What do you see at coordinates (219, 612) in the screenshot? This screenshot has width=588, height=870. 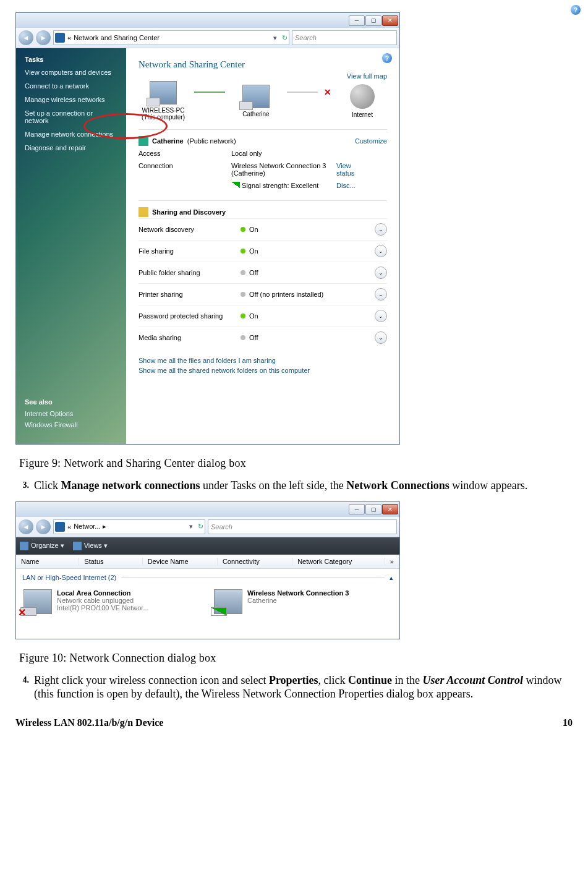 I see `signal-icon` at bounding box center [219, 612].